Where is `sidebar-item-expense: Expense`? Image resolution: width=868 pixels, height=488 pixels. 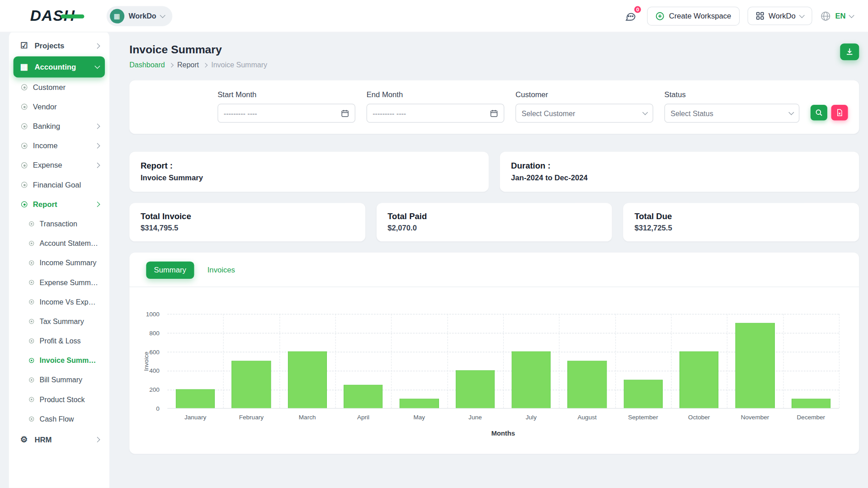 sidebar-item-expense: Expense is located at coordinates (59, 165).